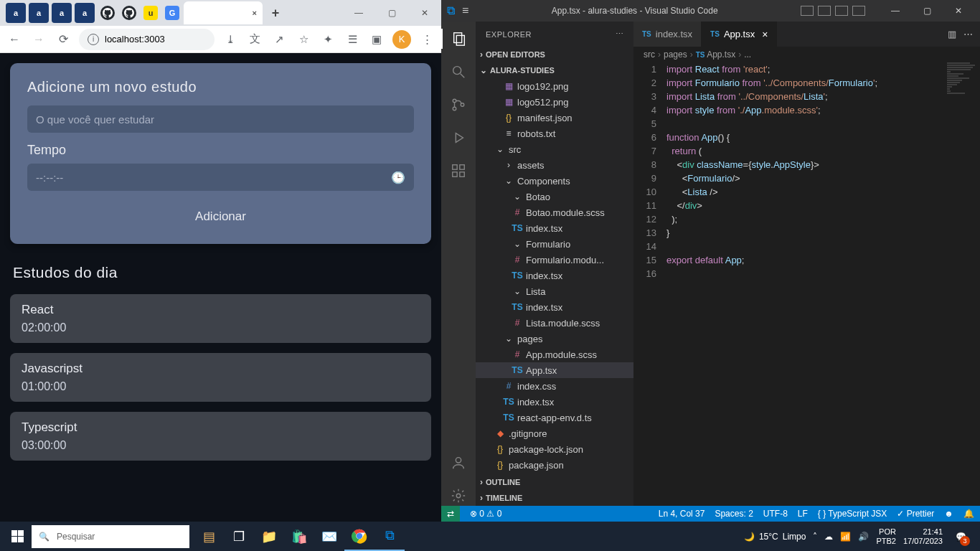 The image size is (980, 551). What do you see at coordinates (555, 339) in the screenshot?
I see `tree-item: ⌄pages` at bounding box center [555, 339].